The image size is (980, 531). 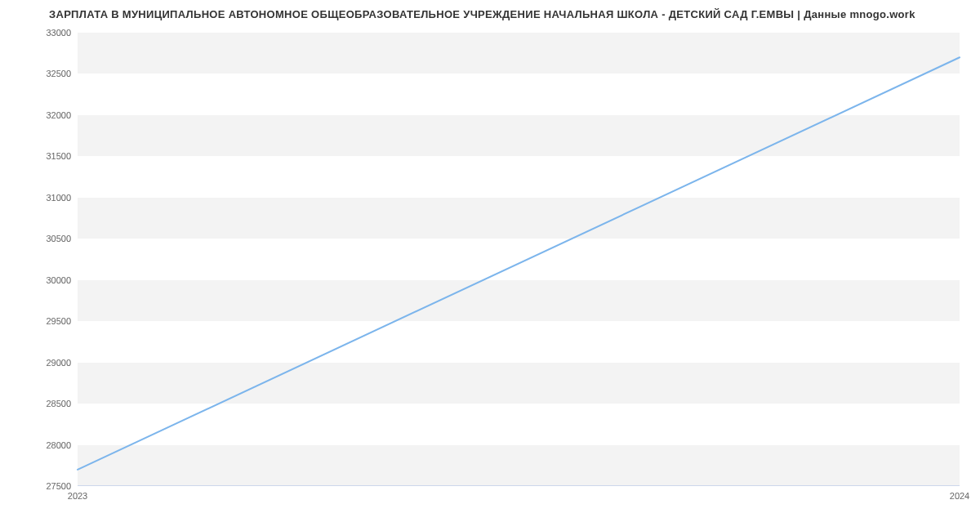 What do you see at coordinates (59, 363) in the screenshot?
I see `y-tick-label: 29000` at bounding box center [59, 363].